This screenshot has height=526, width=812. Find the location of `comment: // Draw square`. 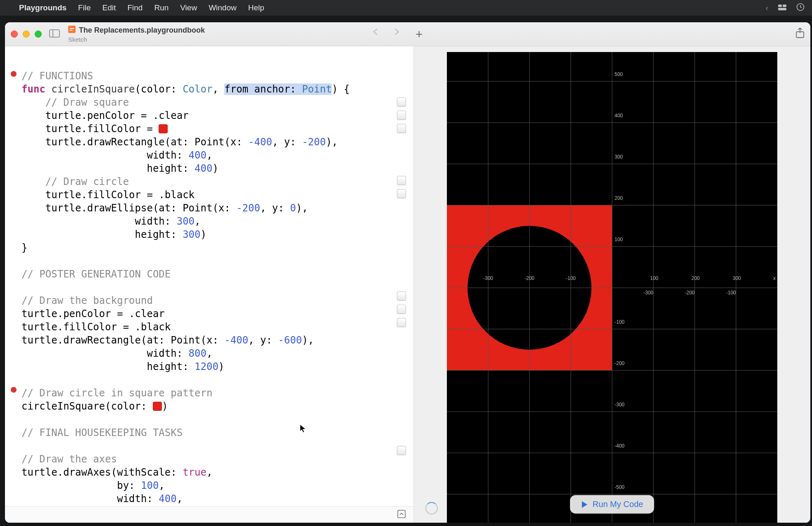

comment: // Draw square is located at coordinates (87, 102).